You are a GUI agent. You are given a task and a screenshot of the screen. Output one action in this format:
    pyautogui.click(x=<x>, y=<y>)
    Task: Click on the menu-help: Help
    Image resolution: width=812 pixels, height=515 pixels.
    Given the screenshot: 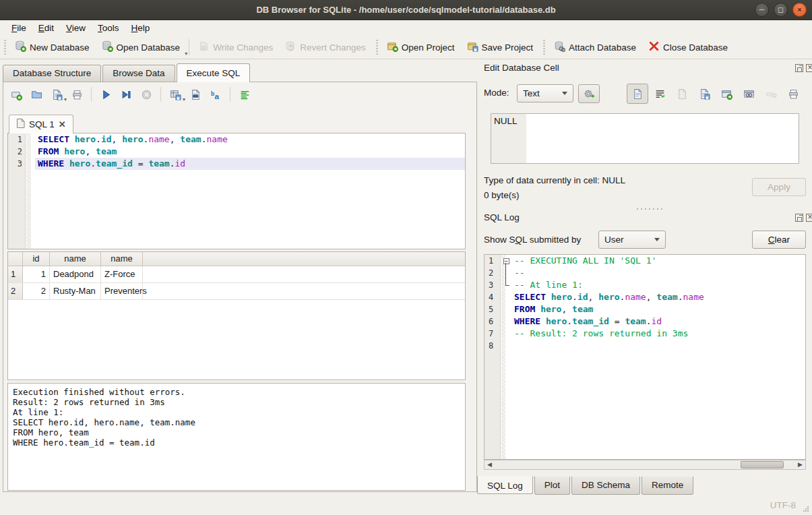 What is the action you would take?
    pyautogui.click(x=141, y=28)
    